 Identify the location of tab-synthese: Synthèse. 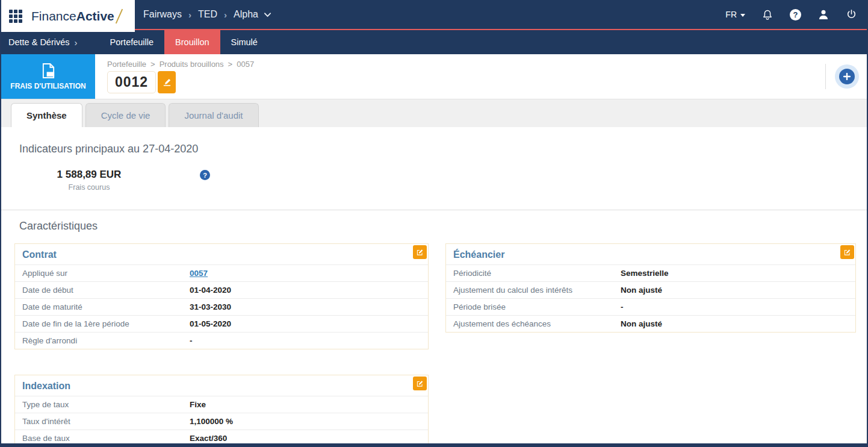
(47, 115).